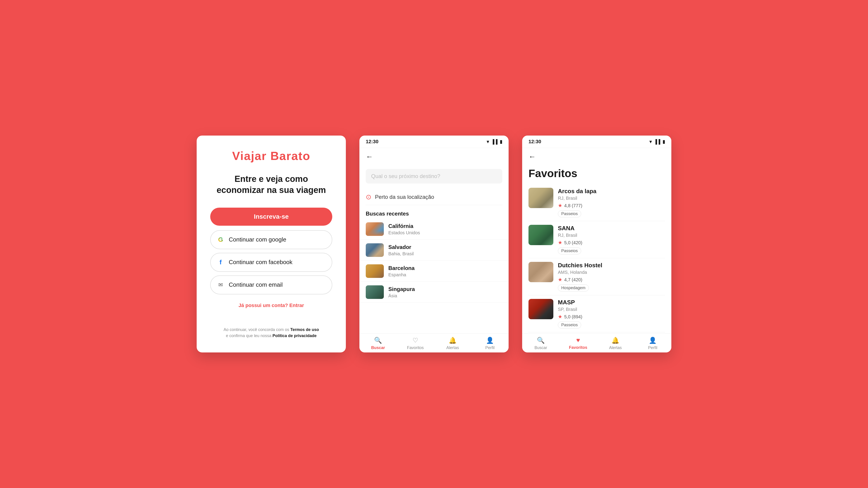  Describe the element at coordinates (541, 340) in the screenshot. I see `fav-search-nav-icon: 🔍` at that location.